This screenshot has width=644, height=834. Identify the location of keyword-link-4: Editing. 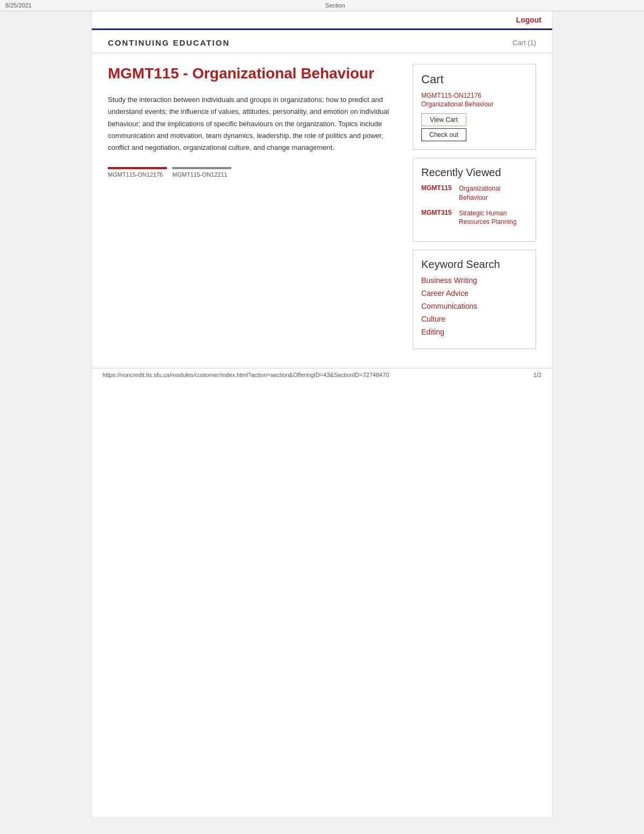
(474, 332).